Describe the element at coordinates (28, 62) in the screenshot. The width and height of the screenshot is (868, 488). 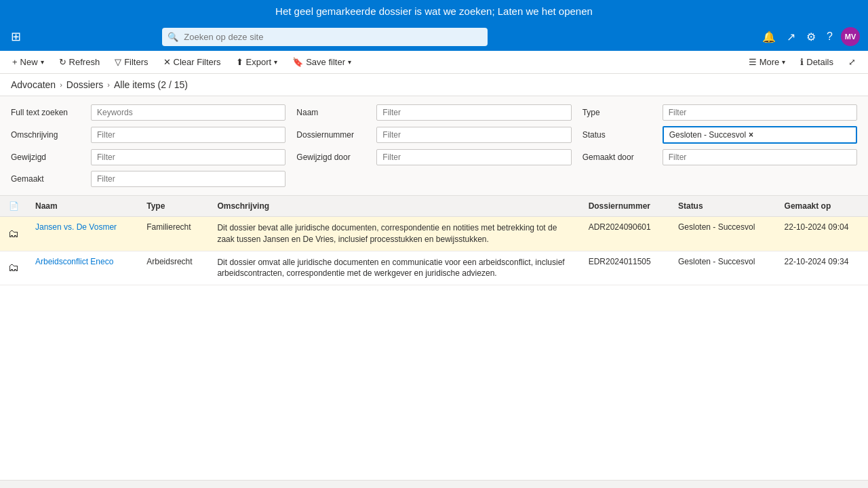
I see `new-button: + New ▾` at that location.